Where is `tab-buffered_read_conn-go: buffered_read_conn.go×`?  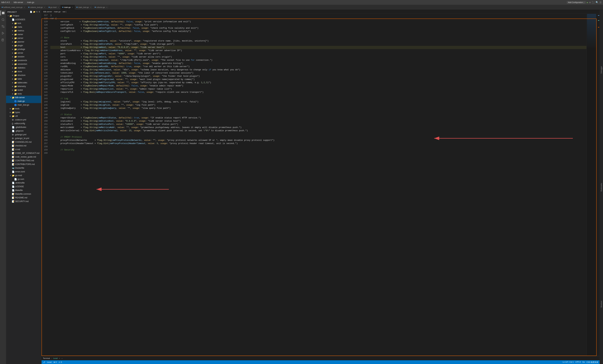 tab-buffered_read_conn-go: buffered_read_conn.go× is located at coordinates (13, 7).